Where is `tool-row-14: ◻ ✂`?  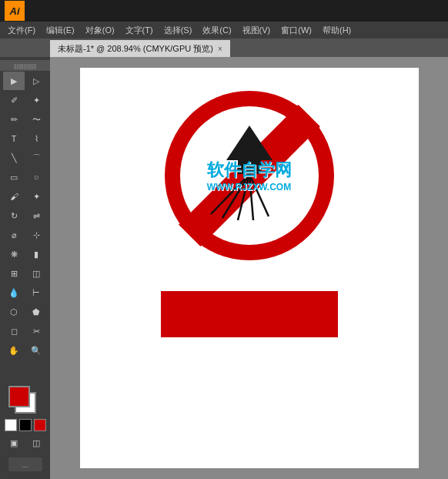
tool-row-14: ◻ ✂ is located at coordinates (25, 331).